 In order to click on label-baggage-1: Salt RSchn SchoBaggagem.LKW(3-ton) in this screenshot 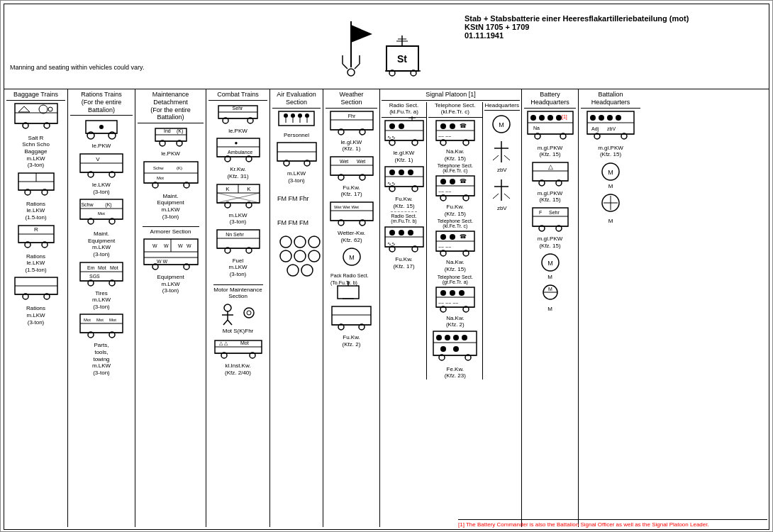, I will do `click(35, 152)`.